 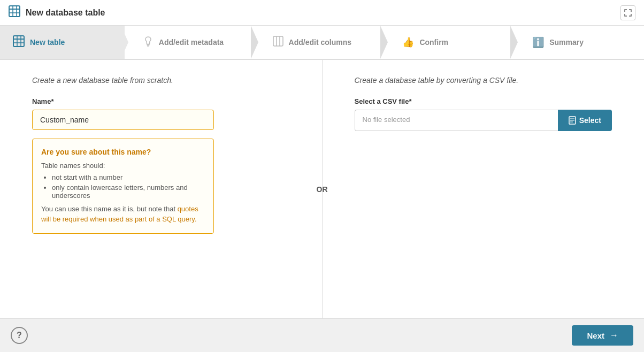 I want to click on warning-note: You can use this name as it is, but note…, so click(x=123, y=214).